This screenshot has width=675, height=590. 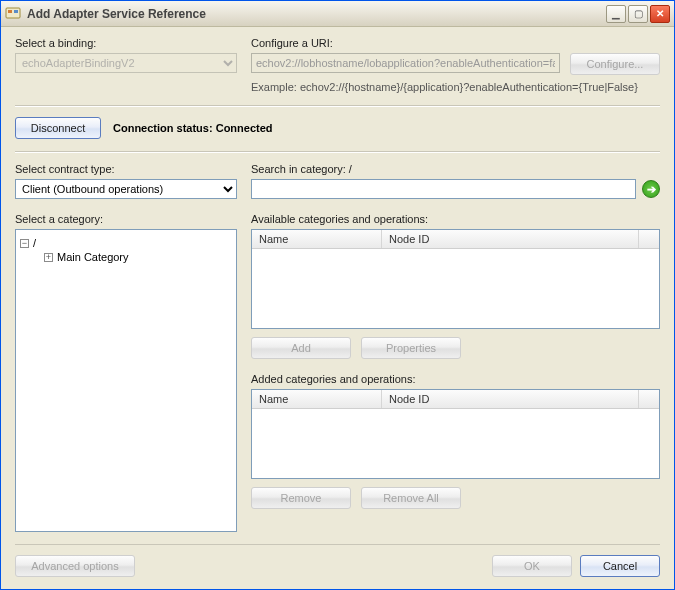 What do you see at coordinates (456, 379) in the screenshot?
I see `added-label: Added categories and operations:` at bounding box center [456, 379].